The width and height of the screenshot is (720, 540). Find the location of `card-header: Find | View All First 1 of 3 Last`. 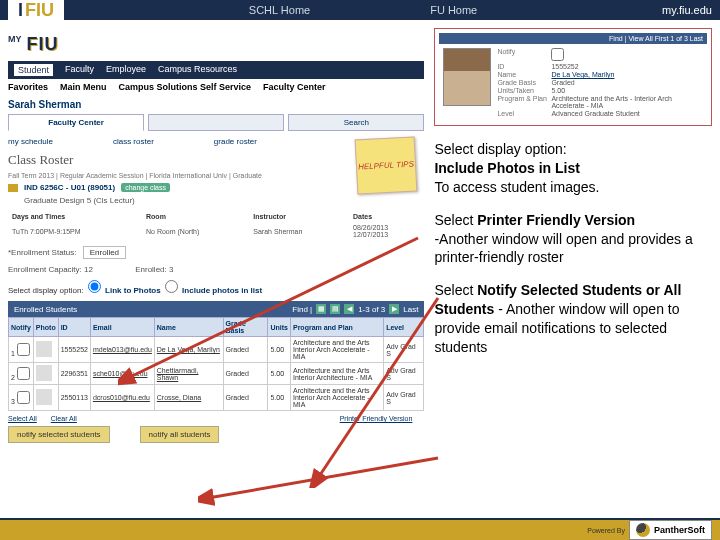

card-header: Find | View All First 1 of 3 Last is located at coordinates (573, 38).